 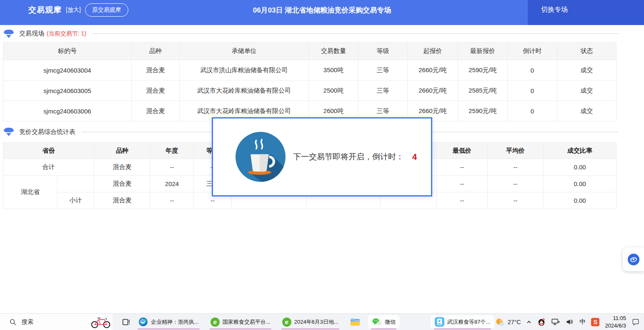 I want to click on next-session-dialog: 下一交易节即将开启，倒计时： 4, so click(x=322, y=157).